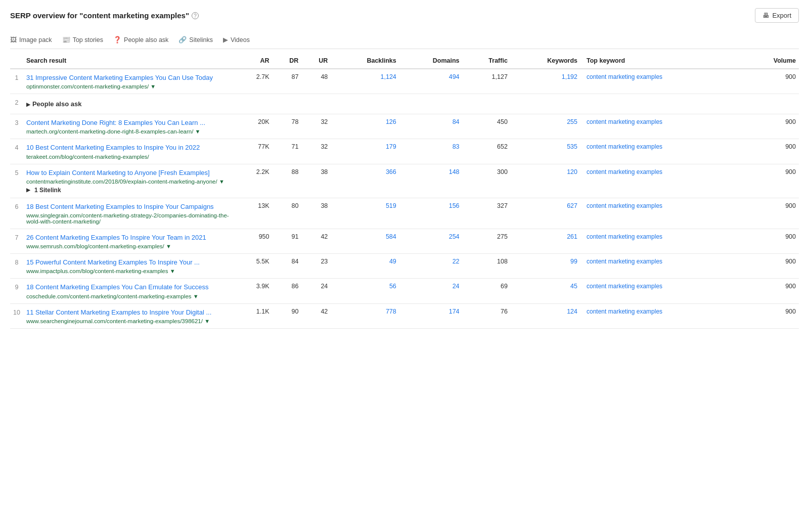 This screenshot has height=532, width=809. What do you see at coordinates (431, 266) in the screenshot?
I see `domains-value: 22` at bounding box center [431, 266].